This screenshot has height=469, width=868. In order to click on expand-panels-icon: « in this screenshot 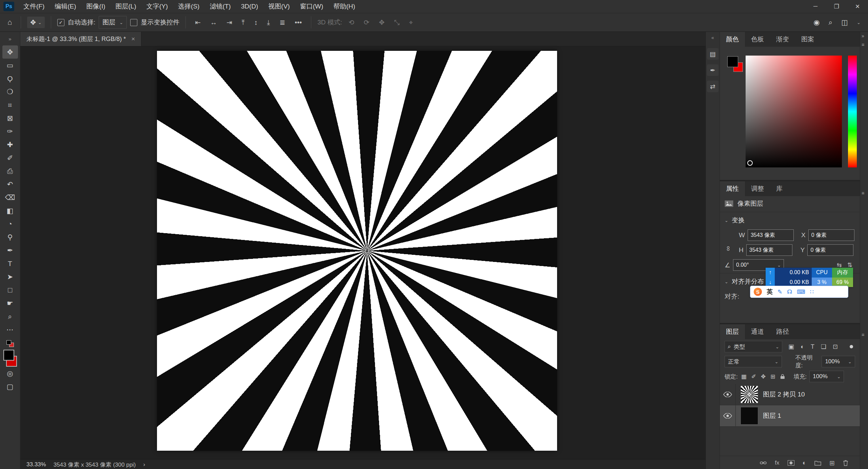, I will do `click(713, 38)`.